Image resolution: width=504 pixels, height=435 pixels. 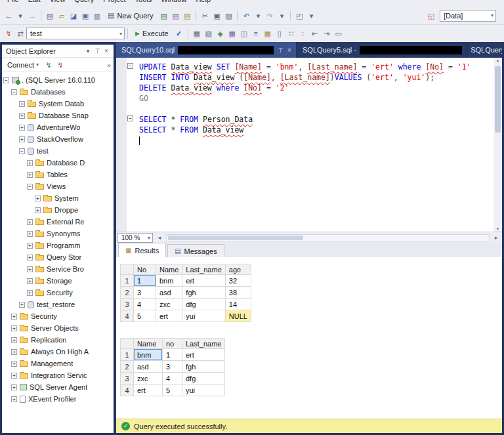 What do you see at coordinates (20, 33) in the screenshot?
I see `change-connection-icon: ⇄` at bounding box center [20, 33].